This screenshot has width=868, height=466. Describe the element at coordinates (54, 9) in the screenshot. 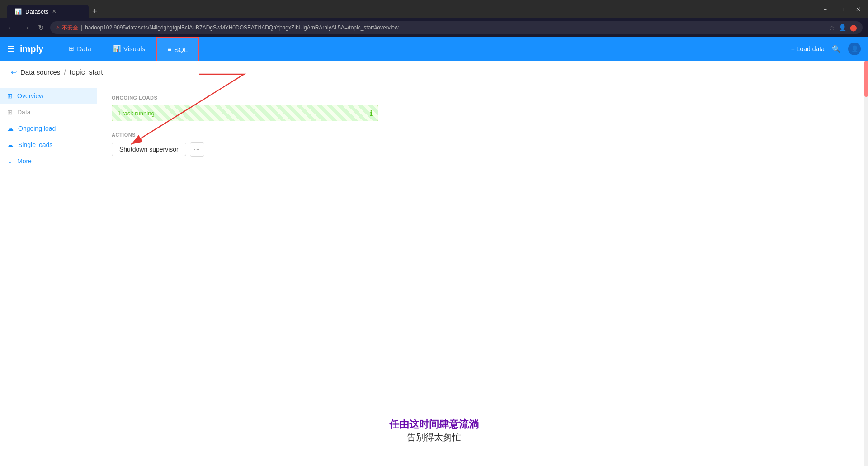

I see `tab-bar: 📊 Datasets ✕ +` at that location.